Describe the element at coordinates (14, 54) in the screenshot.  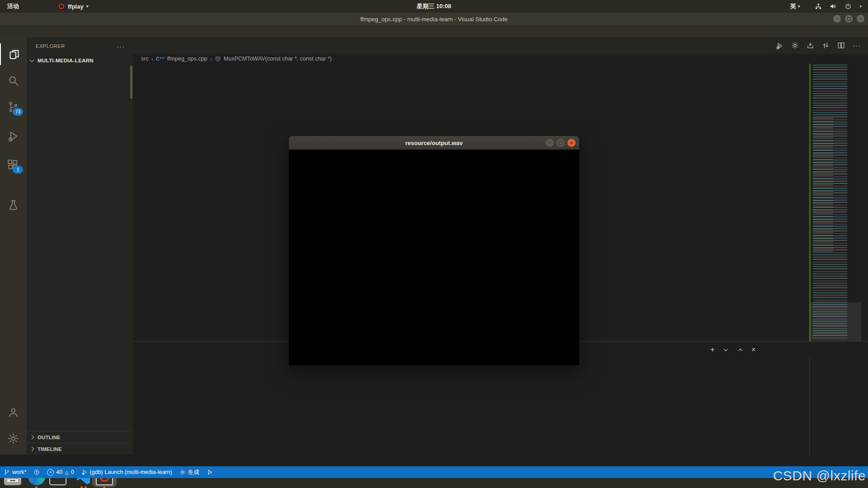
I see `explorer-icon` at that location.